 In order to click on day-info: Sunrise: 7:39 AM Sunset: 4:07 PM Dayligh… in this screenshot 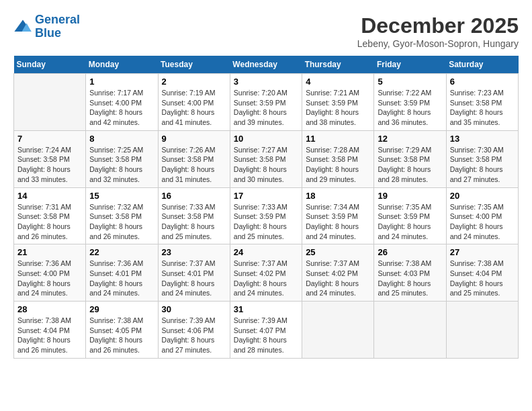, I will do `click(266, 336)`.